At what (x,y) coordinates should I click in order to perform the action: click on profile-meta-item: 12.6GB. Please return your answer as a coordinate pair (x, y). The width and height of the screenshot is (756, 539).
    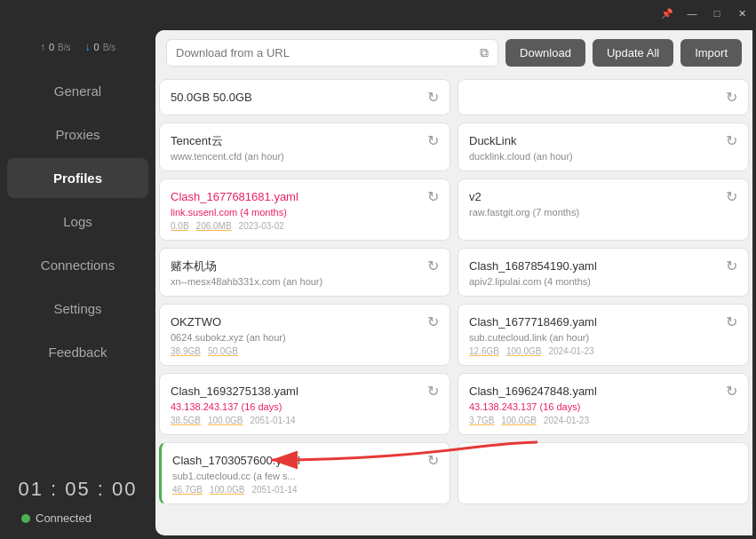
    Looking at the image, I should click on (484, 352).